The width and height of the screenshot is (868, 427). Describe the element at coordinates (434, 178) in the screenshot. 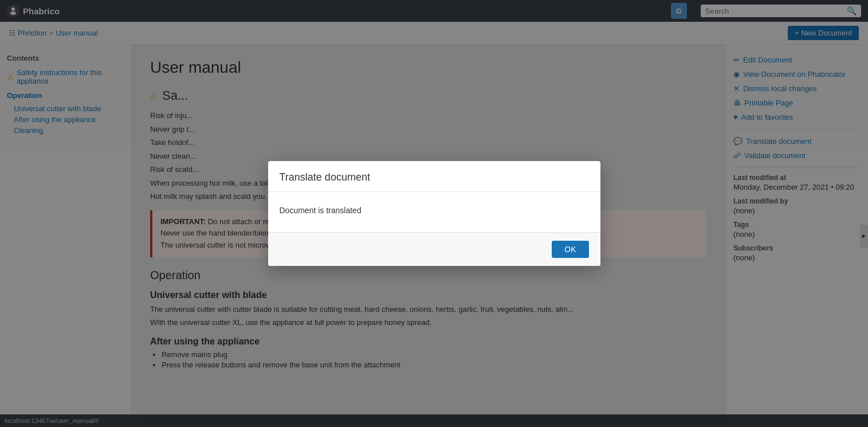

I see `modal-title: Translate document` at that location.